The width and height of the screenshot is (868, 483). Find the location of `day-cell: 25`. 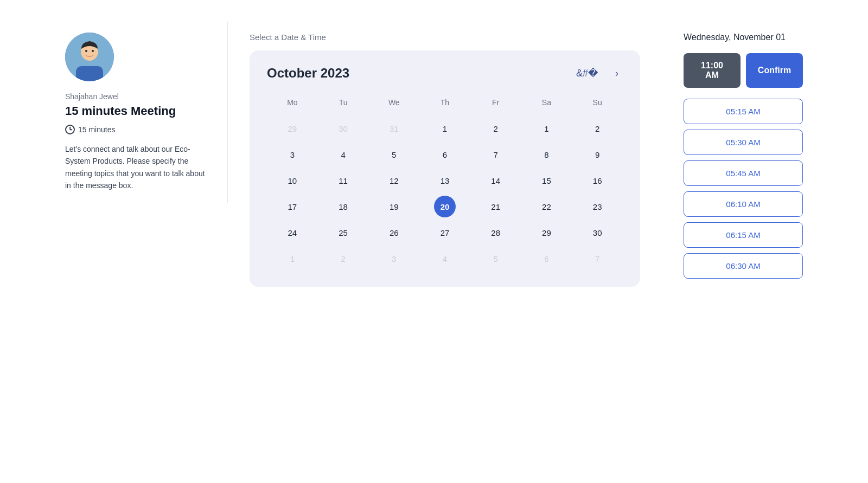

day-cell: 25 is located at coordinates (343, 233).